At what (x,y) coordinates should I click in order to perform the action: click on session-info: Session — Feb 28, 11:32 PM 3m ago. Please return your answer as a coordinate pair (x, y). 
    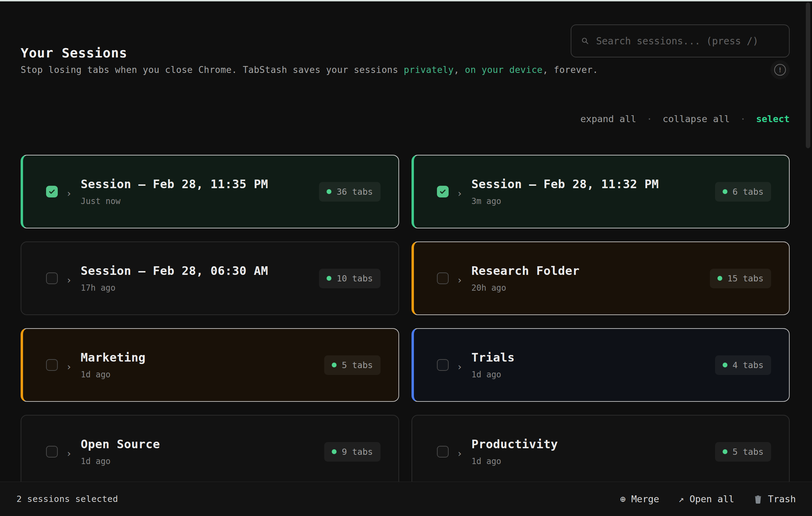
    Looking at the image, I should click on (565, 192).